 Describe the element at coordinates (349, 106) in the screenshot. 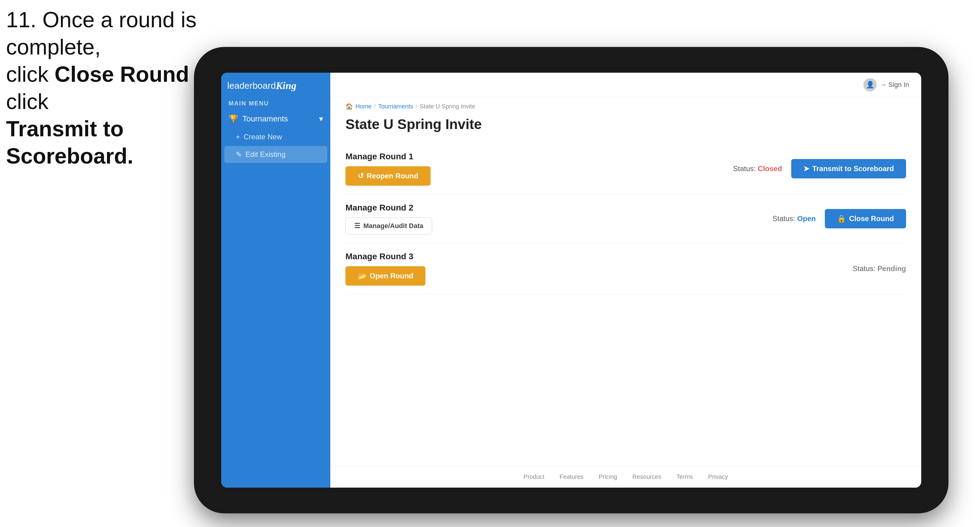

I see `home-icon: 🏠` at that location.